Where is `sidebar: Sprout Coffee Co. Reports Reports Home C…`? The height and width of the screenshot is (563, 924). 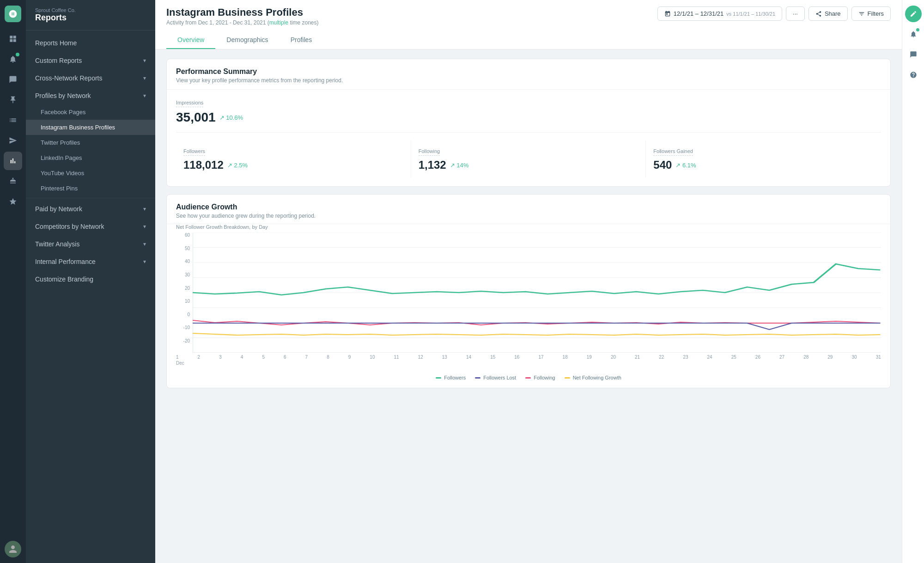
sidebar: Sprout Coffee Co. Reports Reports Home C… is located at coordinates (91, 282).